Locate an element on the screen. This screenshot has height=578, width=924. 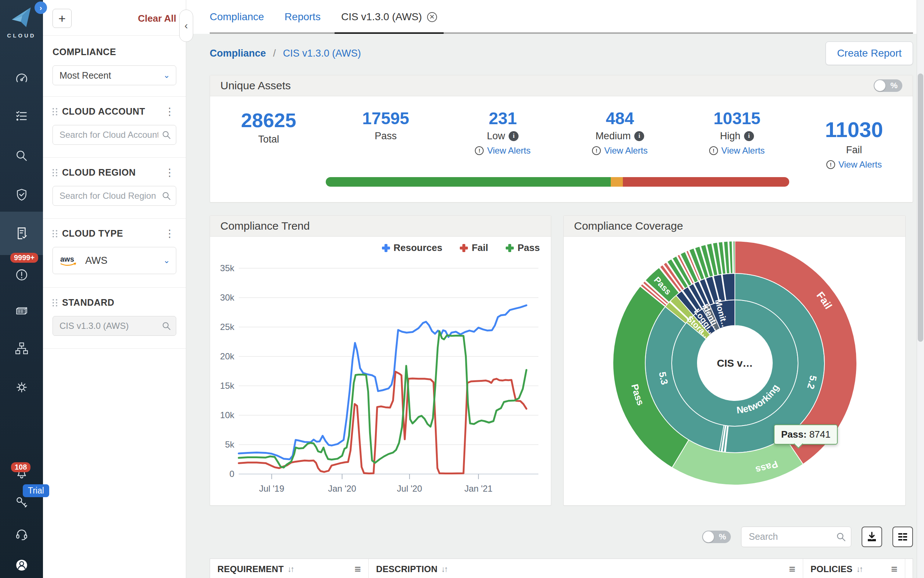
tab-compliance: Compliance is located at coordinates (237, 17).